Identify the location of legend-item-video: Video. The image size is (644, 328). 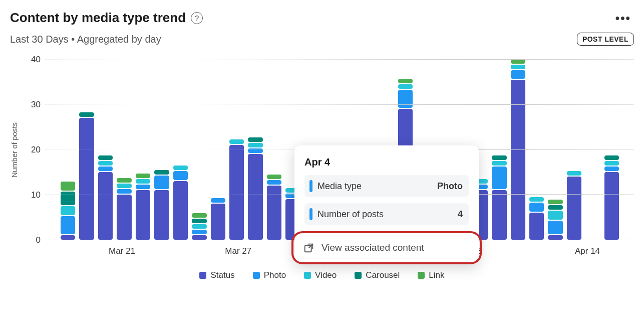
(320, 275).